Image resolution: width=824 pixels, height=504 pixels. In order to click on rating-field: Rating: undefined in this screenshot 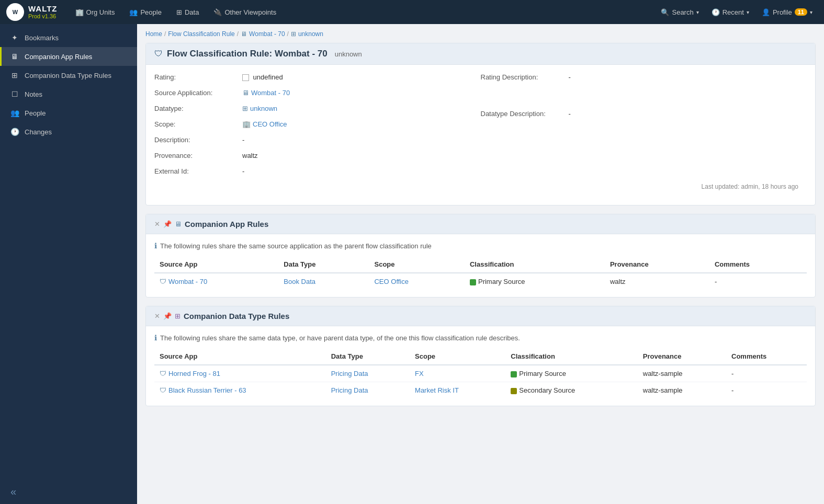, I will do `click(318, 79)`.